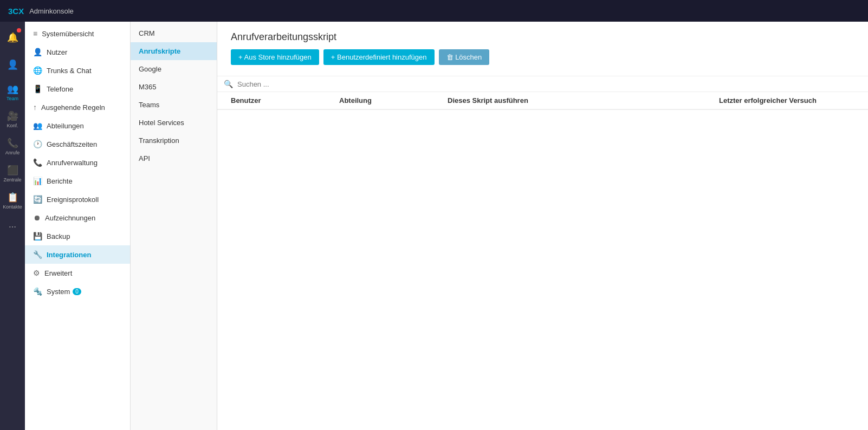  Describe the element at coordinates (69, 70) in the screenshot. I see `sidebar-item-trunks-label: Trunks & Chat` at that location.